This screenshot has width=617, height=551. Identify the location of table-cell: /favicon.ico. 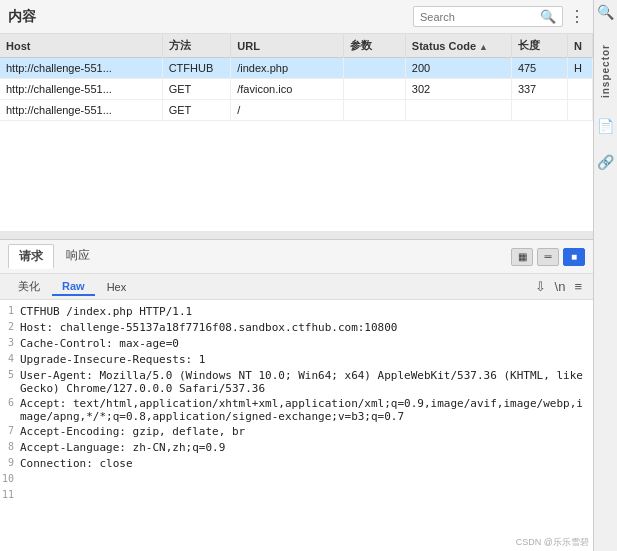
(287, 90).